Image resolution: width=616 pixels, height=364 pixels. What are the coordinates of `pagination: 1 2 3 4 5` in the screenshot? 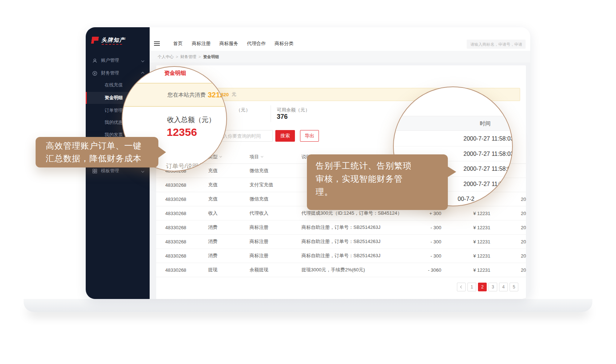 It's located at (487, 287).